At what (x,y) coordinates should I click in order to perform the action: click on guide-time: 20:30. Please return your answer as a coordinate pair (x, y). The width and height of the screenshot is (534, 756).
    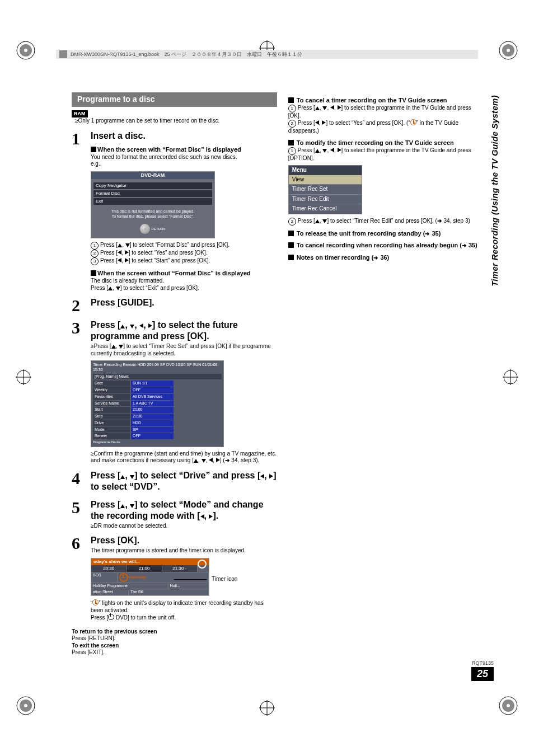
    Looking at the image, I should click on (109, 569).